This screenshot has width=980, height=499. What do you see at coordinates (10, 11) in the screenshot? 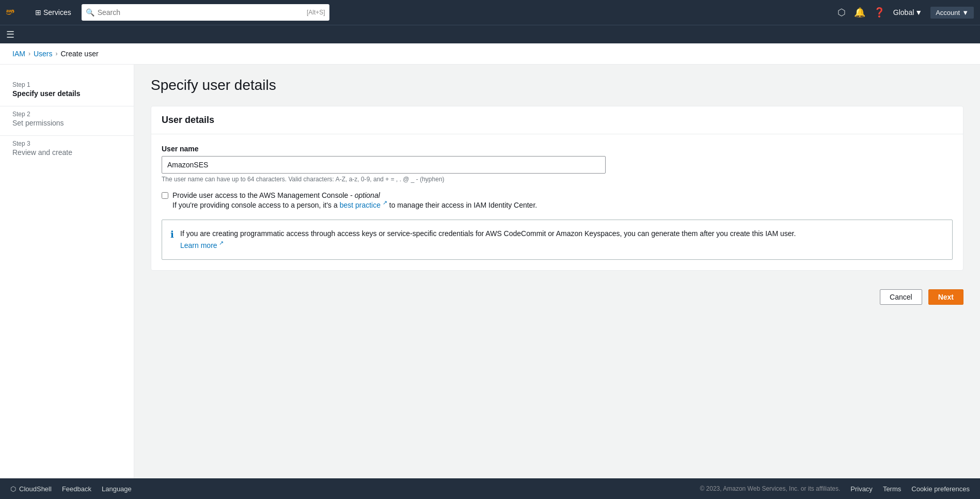
I see `svg-text: aws` at bounding box center [10, 11].